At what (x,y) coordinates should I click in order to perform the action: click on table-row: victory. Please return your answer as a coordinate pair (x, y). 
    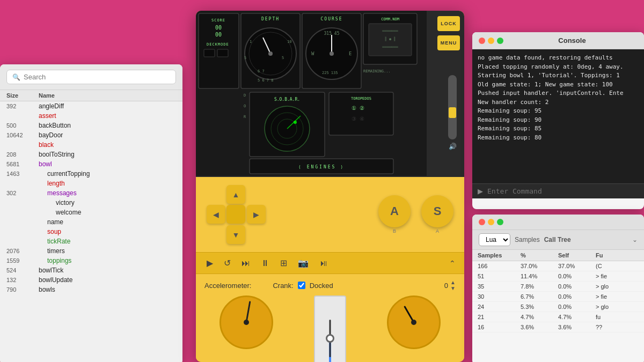
    Looking at the image, I should click on (91, 203).